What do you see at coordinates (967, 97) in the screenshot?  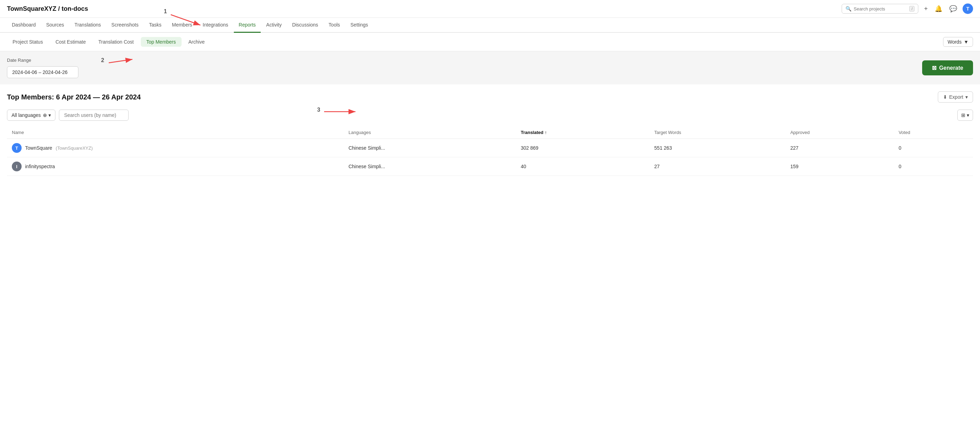 I see `export-chevron-icon: ▾` at bounding box center [967, 97].